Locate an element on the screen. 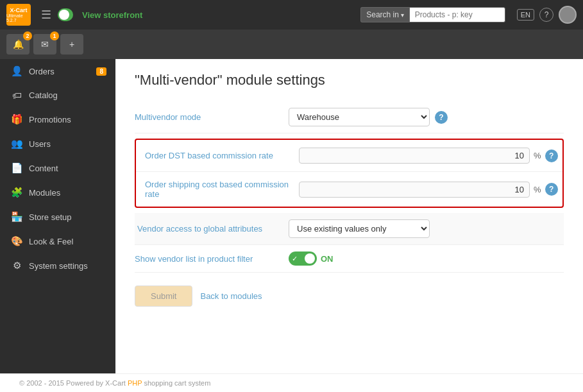  modules-icon: 🧩 is located at coordinates (17, 192).